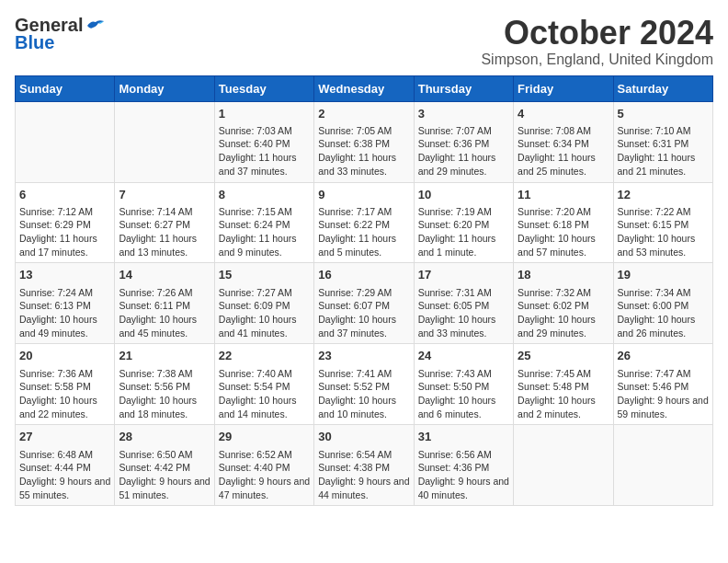 The image size is (728, 563). What do you see at coordinates (64, 275) in the screenshot?
I see `day-number: 13` at bounding box center [64, 275].